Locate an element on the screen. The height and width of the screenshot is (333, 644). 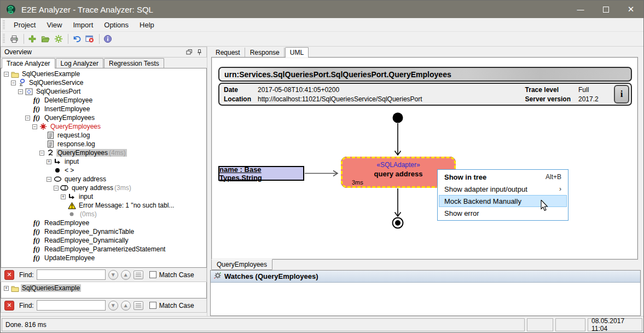
trace-details-button: i is located at coordinates (622, 94).